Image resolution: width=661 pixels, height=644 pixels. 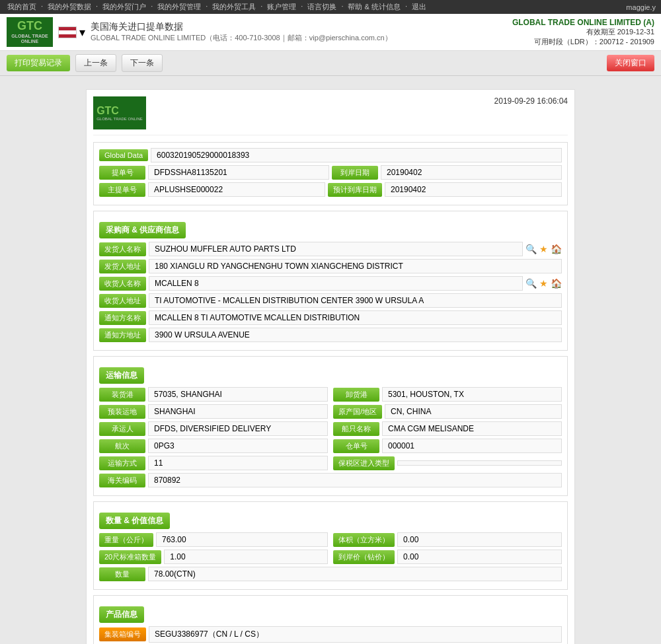 I want to click on container-20-value: 1.00, so click(x=246, y=557).